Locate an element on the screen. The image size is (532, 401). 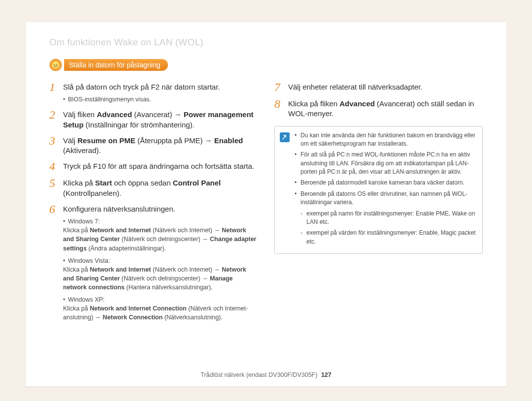
step: 5 Klicka på Start och öppna sedan Contro… is located at coordinates (154, 188).